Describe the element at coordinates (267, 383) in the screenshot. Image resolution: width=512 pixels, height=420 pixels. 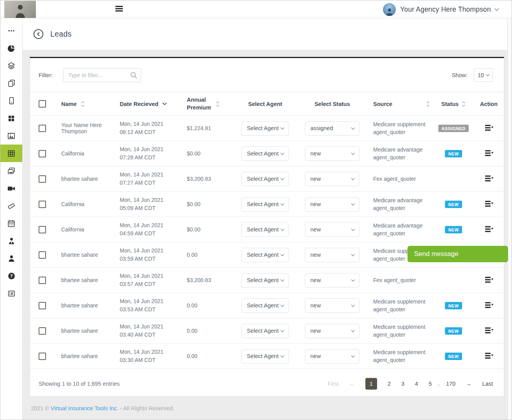
I see `pagination-bar: Showing 1 to 10 of 1,695 entries First ←…` at that location.